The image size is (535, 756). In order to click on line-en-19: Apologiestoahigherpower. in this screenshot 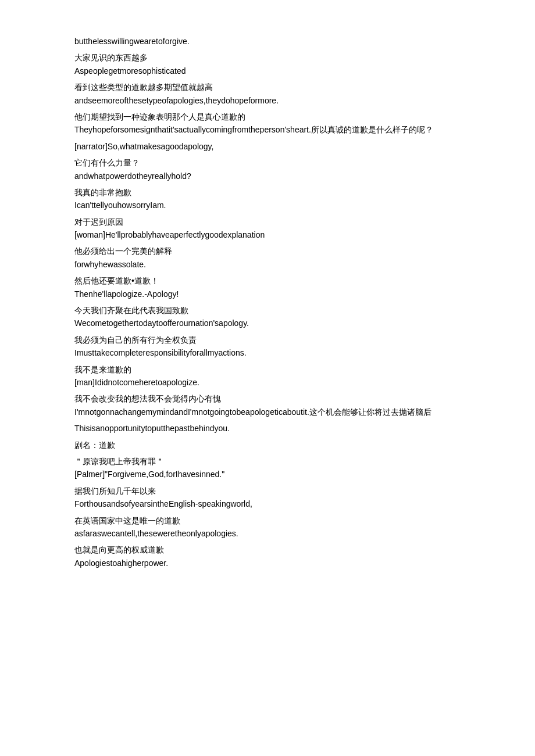, I will do `click(268, 563)`.